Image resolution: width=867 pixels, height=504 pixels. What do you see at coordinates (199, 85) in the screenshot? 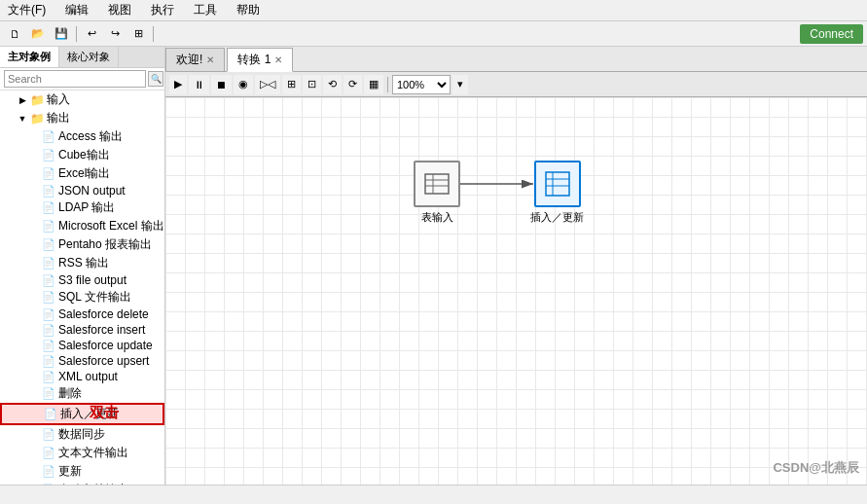
I see `canvas-pause-btn: ⏸` at bounding box center [199, 85].